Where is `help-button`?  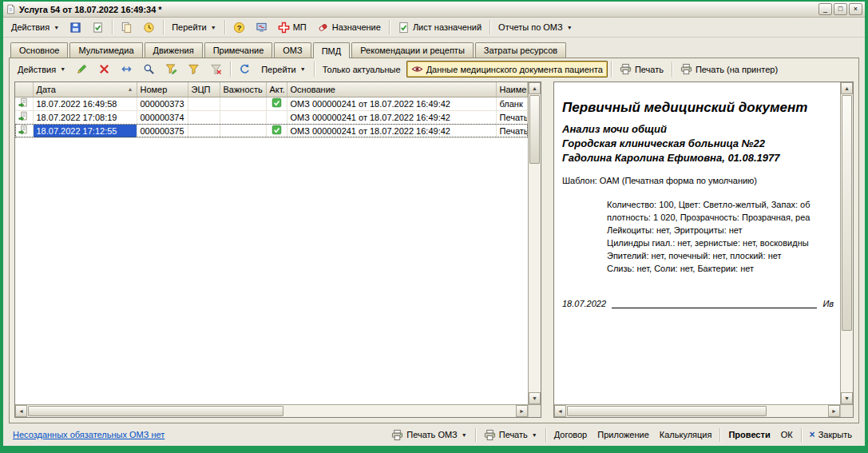 help-button is located at coordinates (240, 27).